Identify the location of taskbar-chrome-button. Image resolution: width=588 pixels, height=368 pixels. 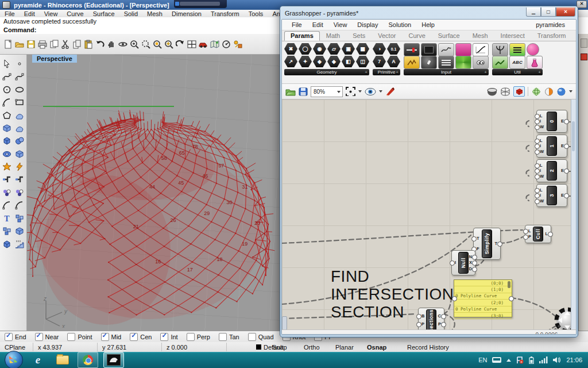
(88, 360).